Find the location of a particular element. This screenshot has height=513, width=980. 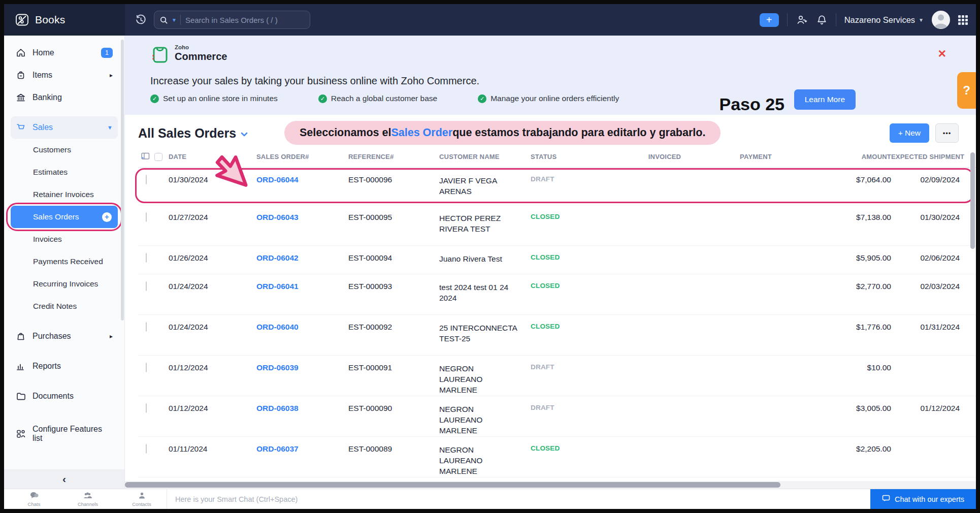

sidebar-item-estimates: Estimates is located at coordinates (64, 172).